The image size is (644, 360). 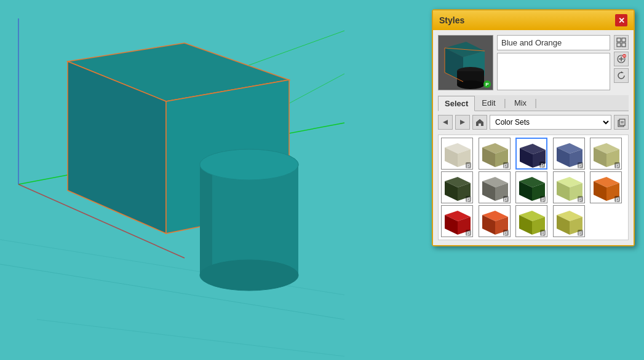 I want to click on tabs-row: Select Edit | Mix |, so click(x=533, y=103).